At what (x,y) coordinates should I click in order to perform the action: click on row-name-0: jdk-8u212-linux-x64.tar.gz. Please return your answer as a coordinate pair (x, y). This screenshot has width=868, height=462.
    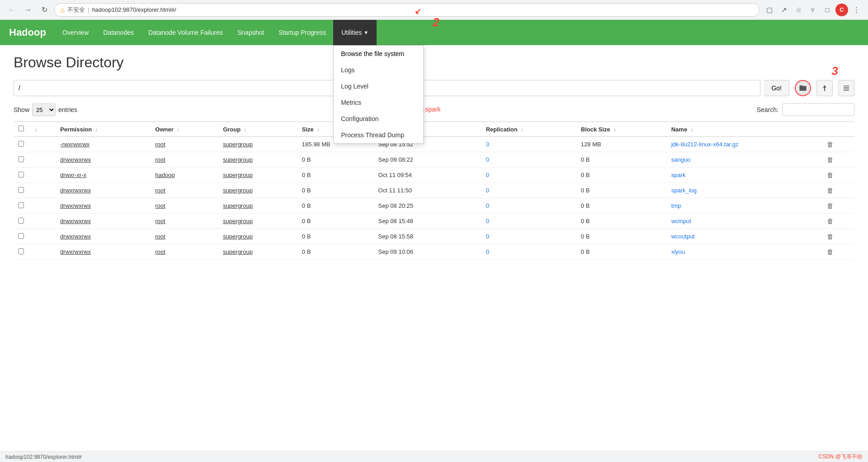
    Looking at the image, I should click on (745, 145).